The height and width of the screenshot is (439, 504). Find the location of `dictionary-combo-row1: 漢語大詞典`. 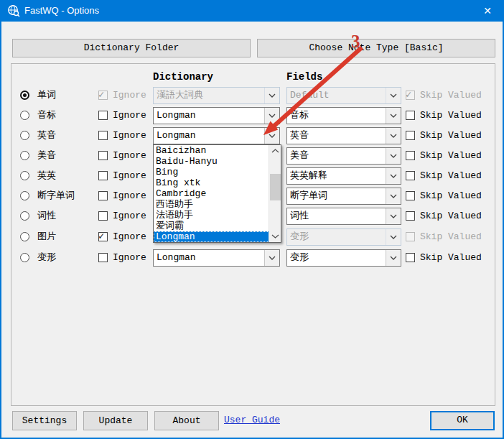

dictionary-combo-row1: 漢語大詞典 is located at coordinates (217, 96).